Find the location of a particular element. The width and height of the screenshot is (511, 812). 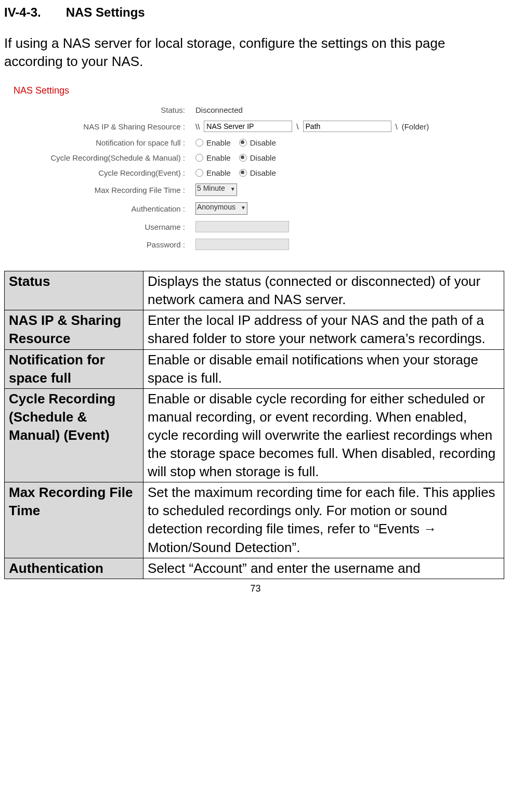

nas-ip-input is located at coordinates (248, 126).